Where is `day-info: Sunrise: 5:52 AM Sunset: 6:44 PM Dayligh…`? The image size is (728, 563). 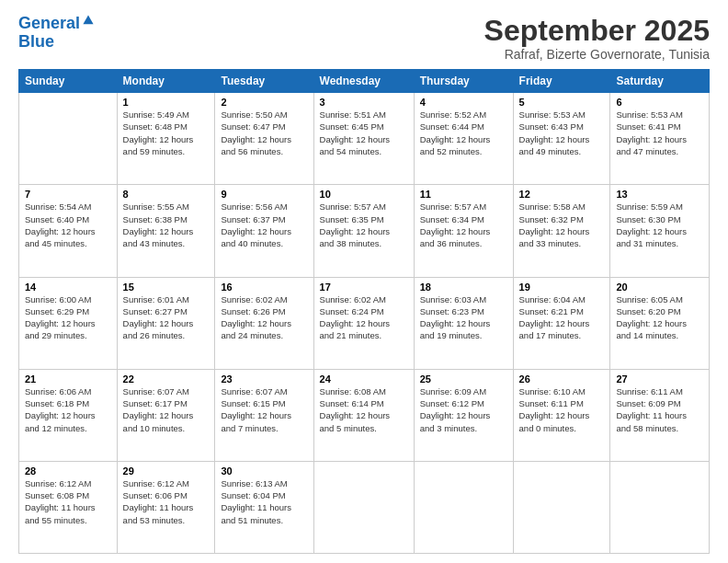 day-info: Sunrise: 5:52 AM Sunset: 6:44 PM Dayligh… is located at coordinates (463, 132).